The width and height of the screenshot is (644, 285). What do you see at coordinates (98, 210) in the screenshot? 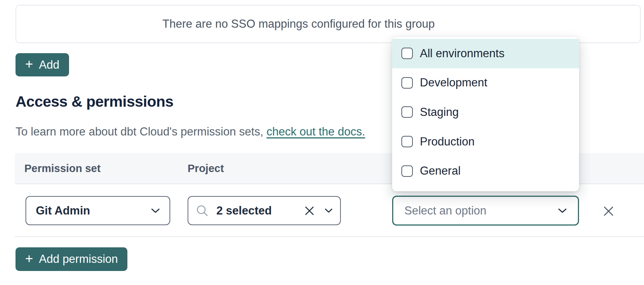
I see `permission-set-select: Git Admin` at bounding box center [98, 210].